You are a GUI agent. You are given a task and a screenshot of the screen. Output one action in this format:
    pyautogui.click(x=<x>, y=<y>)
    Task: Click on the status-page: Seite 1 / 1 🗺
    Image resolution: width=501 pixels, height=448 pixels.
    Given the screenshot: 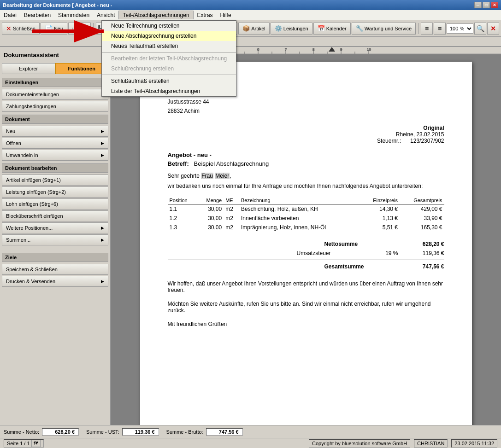 What is the action you would take?
    pyautogui.click(x=24, y=443)
    